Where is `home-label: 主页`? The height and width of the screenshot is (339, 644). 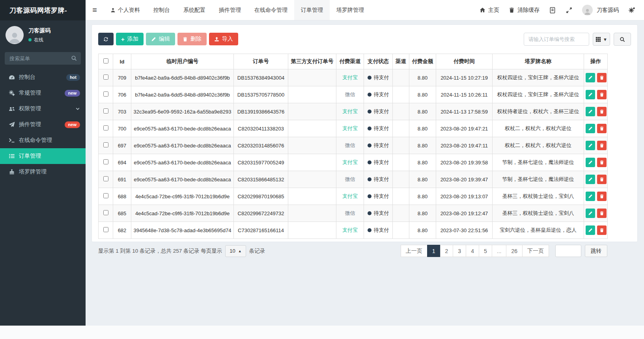 home-label: 主页 is located at coordinates (494, 10).